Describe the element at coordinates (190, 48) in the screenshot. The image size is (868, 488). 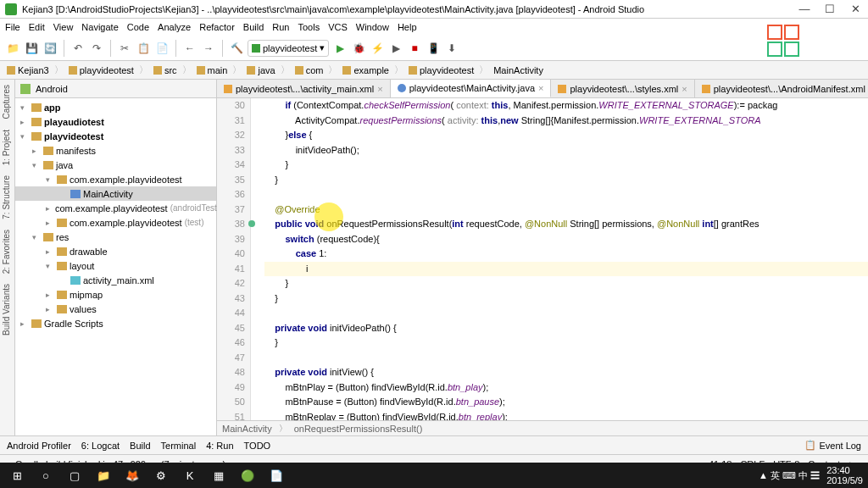
I see `back-icon: ←` at that location.